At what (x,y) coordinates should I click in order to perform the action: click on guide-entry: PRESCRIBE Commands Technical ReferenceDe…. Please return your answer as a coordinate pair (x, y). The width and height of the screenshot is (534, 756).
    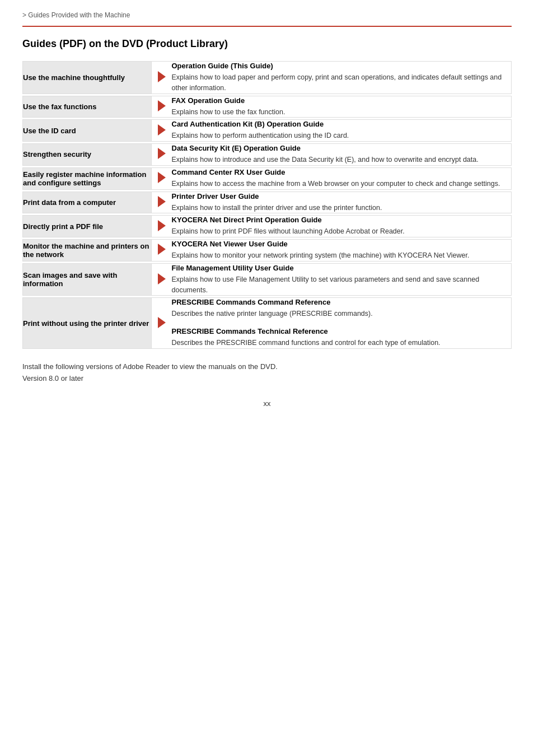
    Looking at the image, I should click on (341, 338).